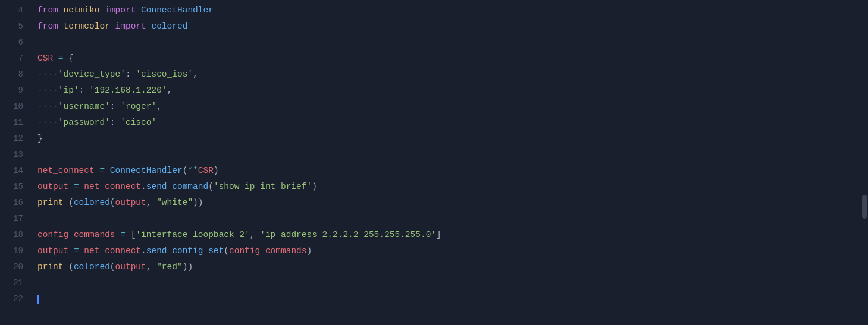  I want to click on token-str-val: 'roger', so click(138, 107).